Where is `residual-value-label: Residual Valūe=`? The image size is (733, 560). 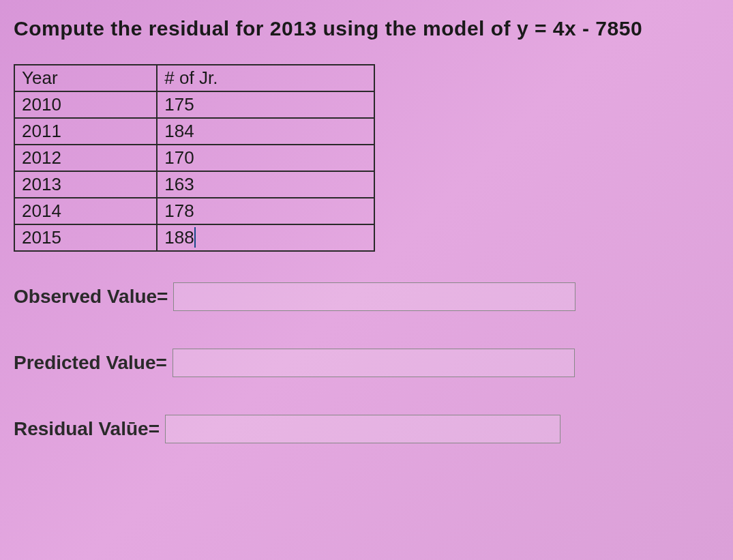 residual-value-label: Residual Valūe= is located at coordinates (87, 429).